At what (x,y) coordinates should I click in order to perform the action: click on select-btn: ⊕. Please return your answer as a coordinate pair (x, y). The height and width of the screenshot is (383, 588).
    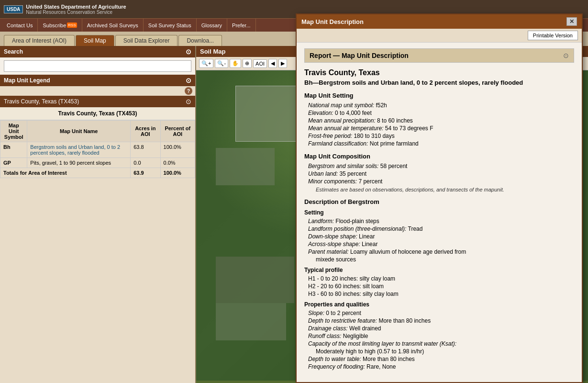
    Looking at the image, I should click on (247, 63).